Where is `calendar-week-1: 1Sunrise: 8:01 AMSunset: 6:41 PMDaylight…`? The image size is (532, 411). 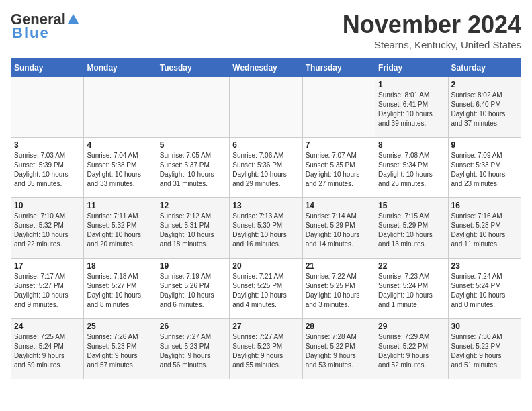 calendar-week-1: 1Sunrise: 8:01 AMSunset: 6:41 PMDaylight… is located at coordinates (266, 107).